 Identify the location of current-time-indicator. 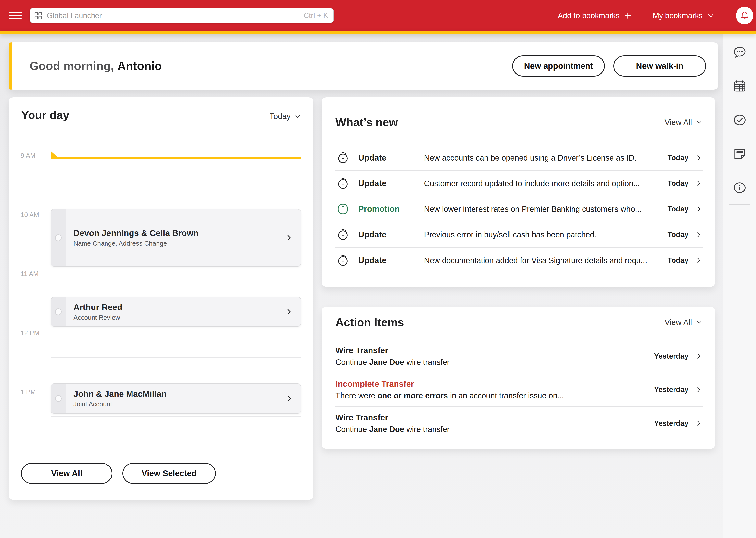
(176, 158).